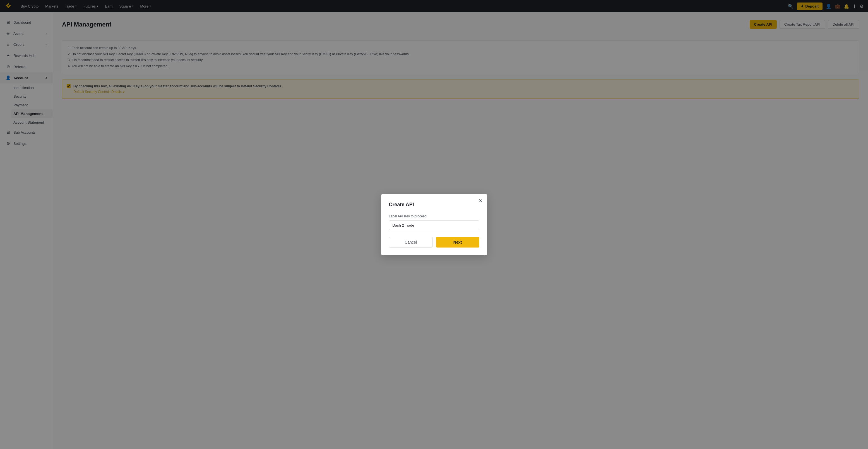 The image size is (868, 449). What do you see at coordinates (434, 216) in the screenshot?
I see `modal-label: Label API Key to proceed` at bounding box center [434, 216].